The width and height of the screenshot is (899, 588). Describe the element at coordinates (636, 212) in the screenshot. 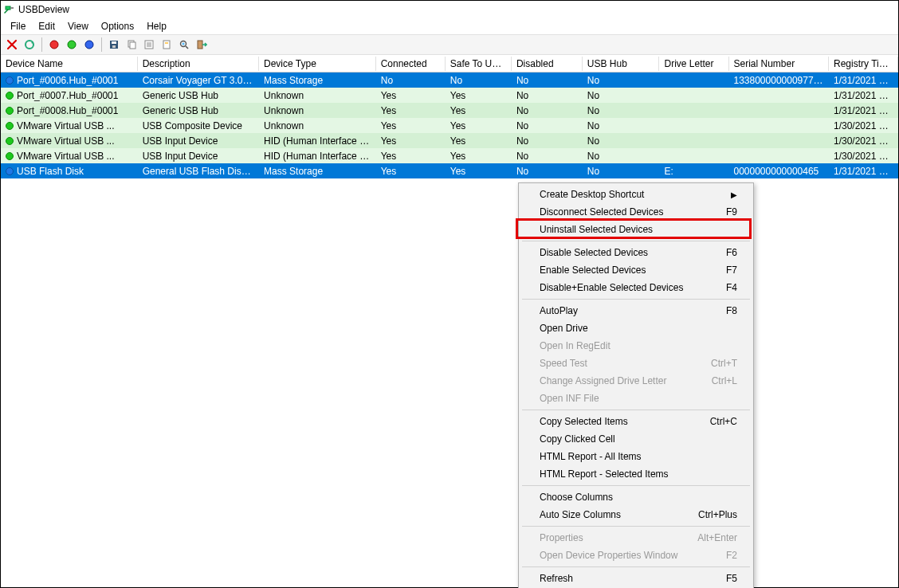

I see `context-menu-item: Disconnect Selected DevicesF9` at that location.